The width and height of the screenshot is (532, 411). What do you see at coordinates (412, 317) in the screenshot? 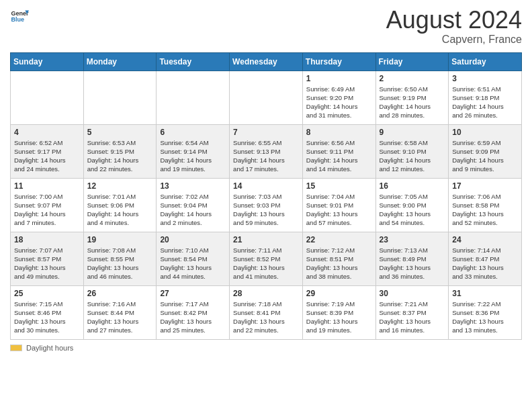
I see `day-info: Sunrise: 7:21 AMSunset: 8:37 PMDaylight:…` at bounding box center [412, 317].